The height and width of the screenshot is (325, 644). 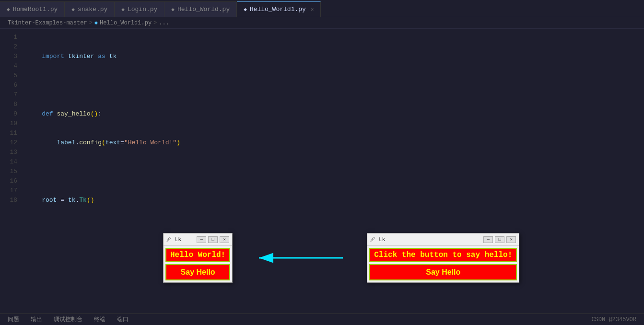 I want to click on tab-label-helloworld1: Hello_World1.py, so click(x=278, y=10).